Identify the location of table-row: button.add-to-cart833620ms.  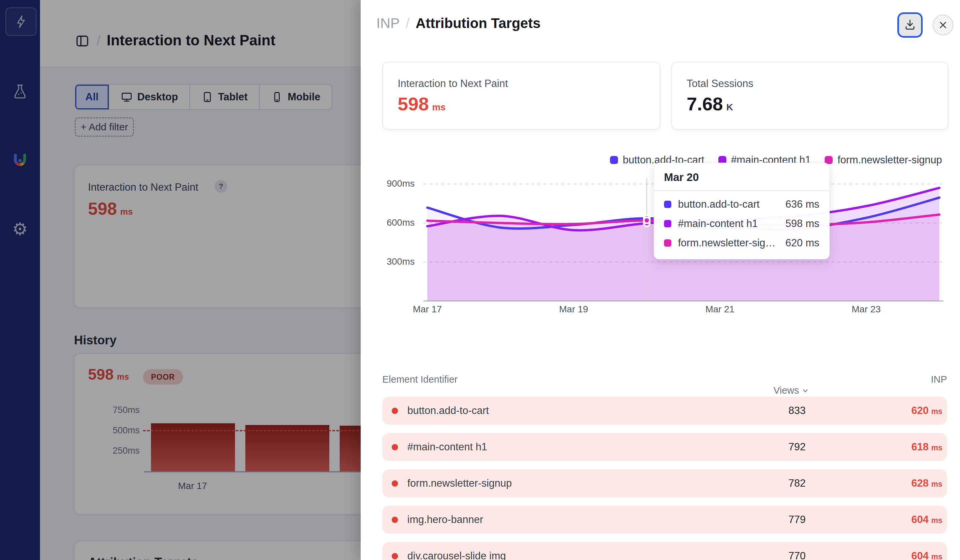
(665, 411).